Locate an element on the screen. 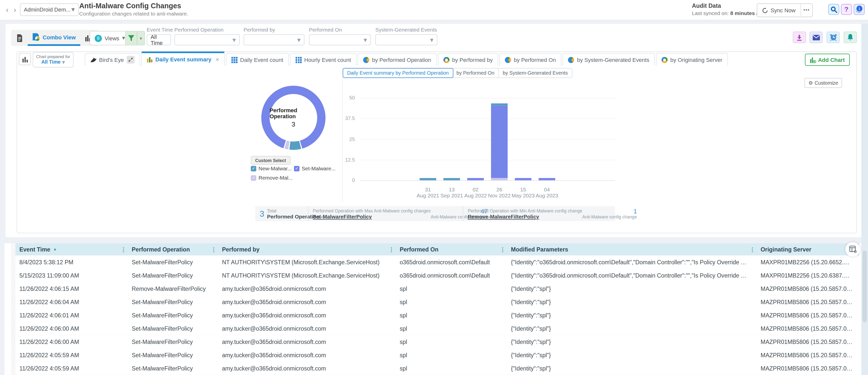 Image resolution: width=868 pixels, height=375 pixels. cell-performed-operation: Set-MalwareFilterPolicy is located at coordinates (173, 342).